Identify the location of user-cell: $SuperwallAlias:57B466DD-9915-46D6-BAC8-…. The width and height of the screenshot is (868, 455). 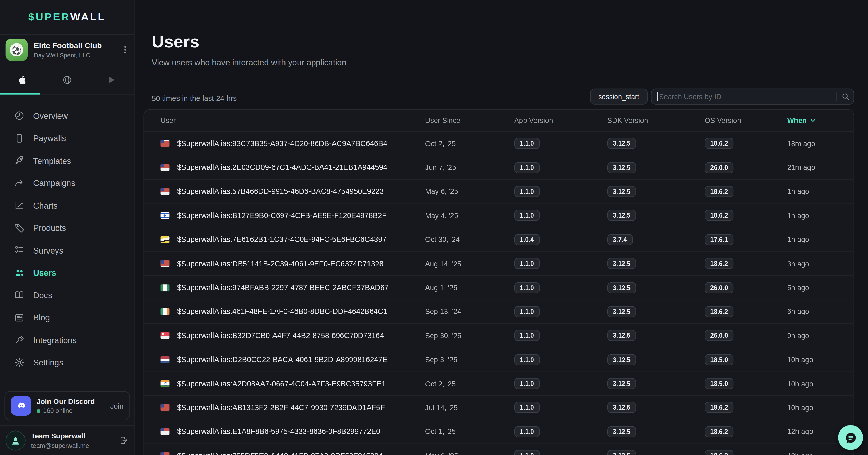
(293, 191).